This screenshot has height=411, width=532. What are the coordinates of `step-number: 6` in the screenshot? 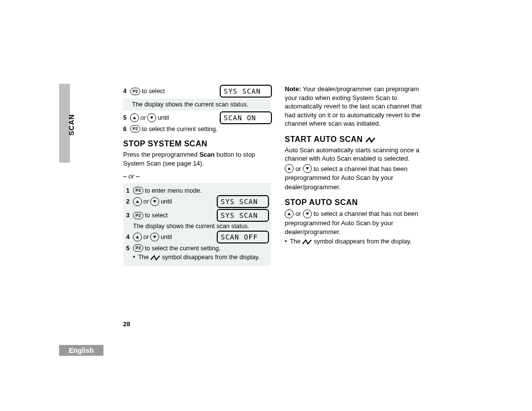 It's located at (127, 129).